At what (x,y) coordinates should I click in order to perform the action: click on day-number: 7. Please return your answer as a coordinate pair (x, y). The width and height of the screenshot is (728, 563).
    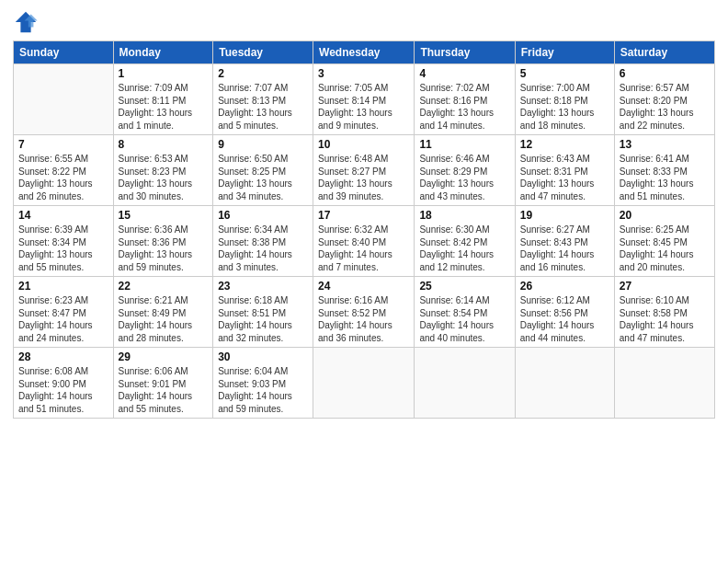
    Looking at the image, I should click on (63, 144).